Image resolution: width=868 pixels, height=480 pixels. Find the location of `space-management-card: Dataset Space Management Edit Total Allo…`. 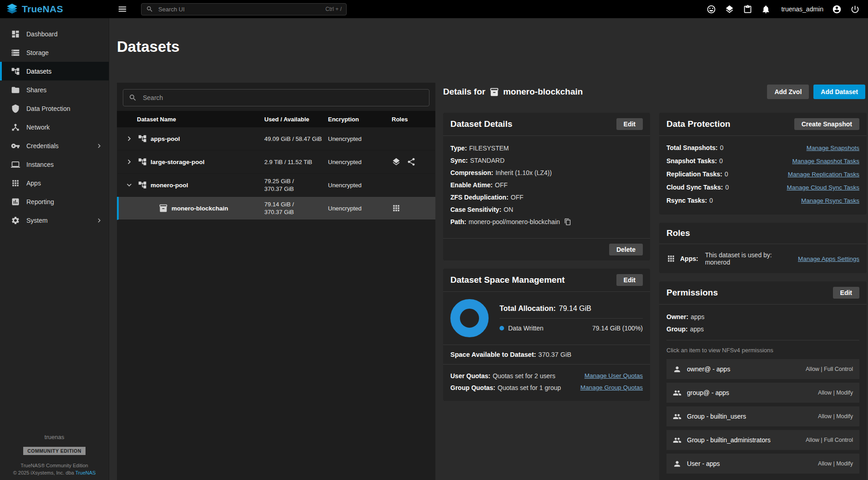

space-management-card: Dataset Space Management Edit Total Allo… is located at coordinates (547, 335).